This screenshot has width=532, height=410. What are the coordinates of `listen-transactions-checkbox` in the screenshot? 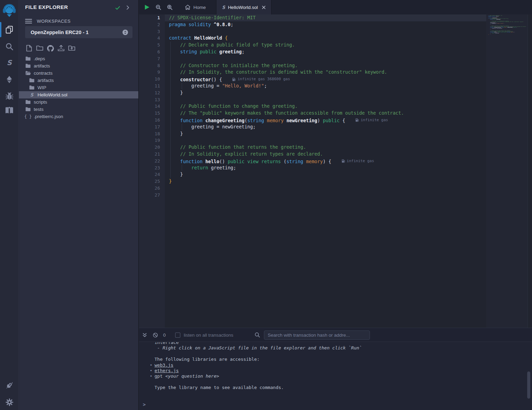 It's located at (178, 335).